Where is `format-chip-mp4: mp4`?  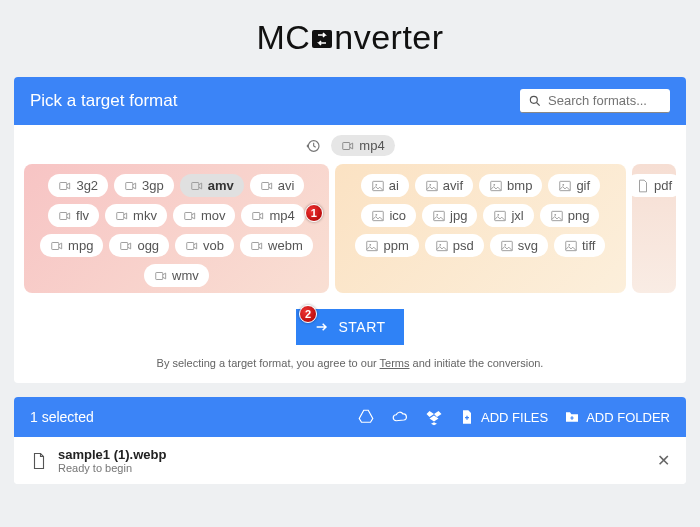
format-chip-mp4: mp4 is located at coordinates (272, 216).